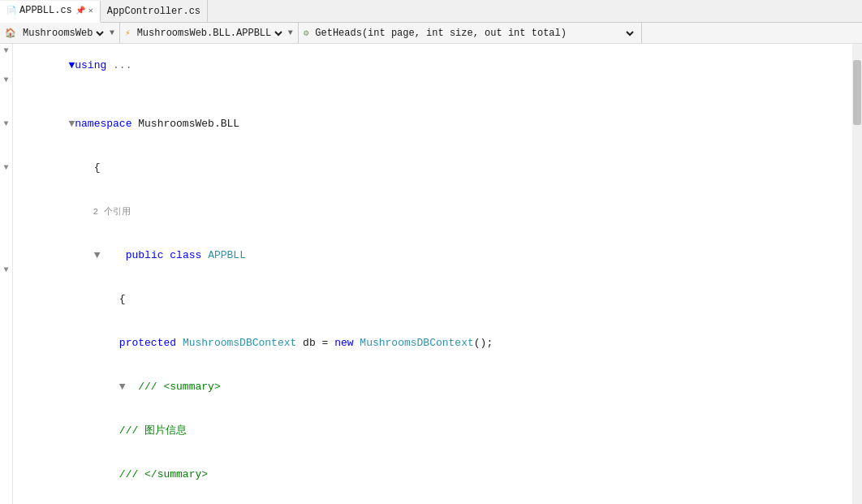 This screenshot has width=862, height=504. I want to click on code-line-summary1: ▼ /// <summary>, so click(440, 387).